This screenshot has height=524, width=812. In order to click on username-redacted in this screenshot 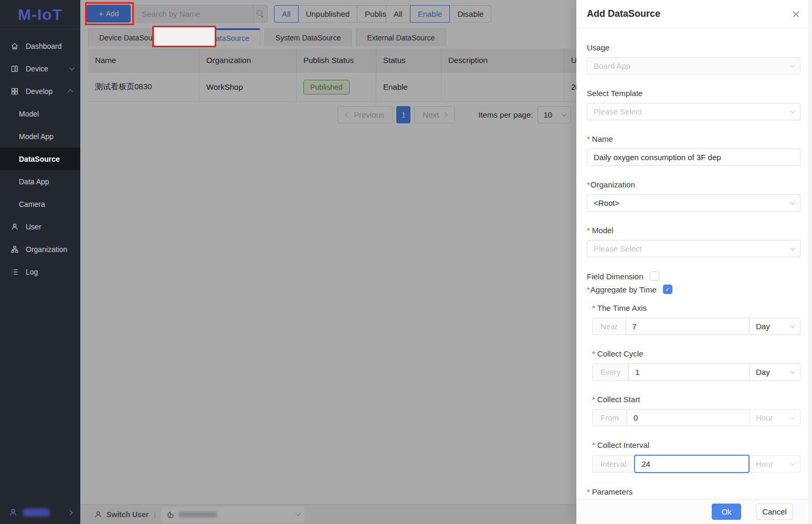, I will do `click(36, 512)`.